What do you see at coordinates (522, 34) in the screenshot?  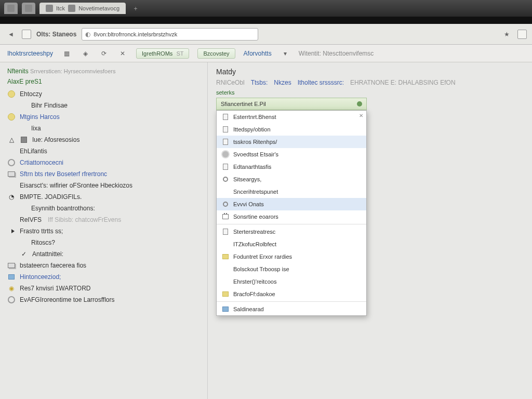 I see `menu-icon` at bounding box center [522, 34].